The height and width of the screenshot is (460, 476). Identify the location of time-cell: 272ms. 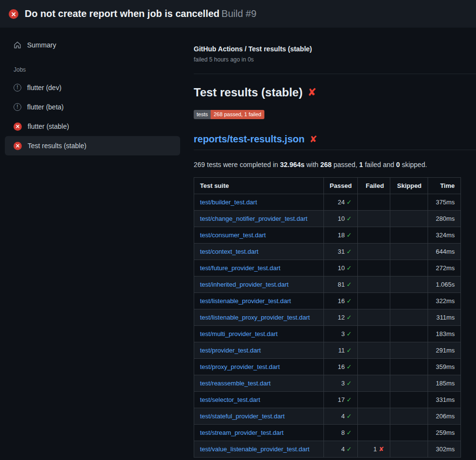
(444, 268).